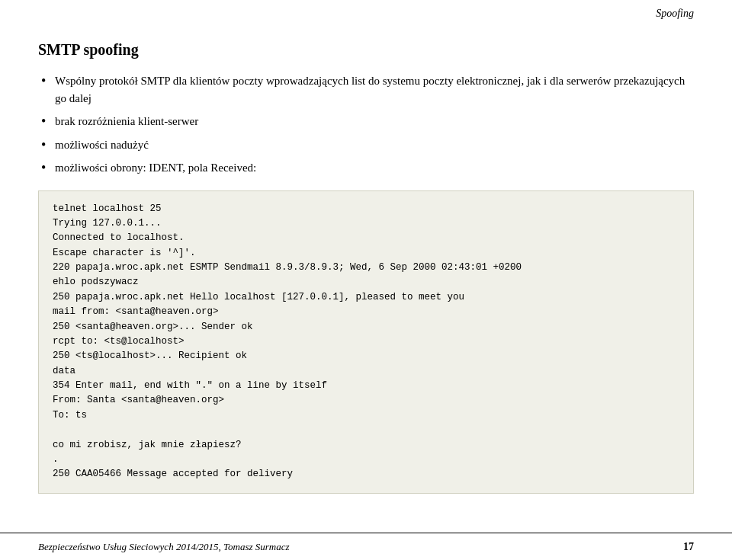 The width and height of the screenshot is (732, 560). Describe the element at coordinates (366, 122) in the screenshot. I see `bullet-item-2: brak rozróżnienia klient-serwer` at that location.